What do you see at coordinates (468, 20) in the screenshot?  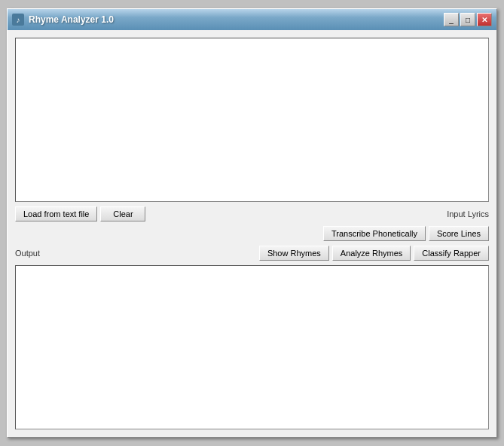 I see `title-bar-controls: _ □ ✕` at bounding box center [468, 20].